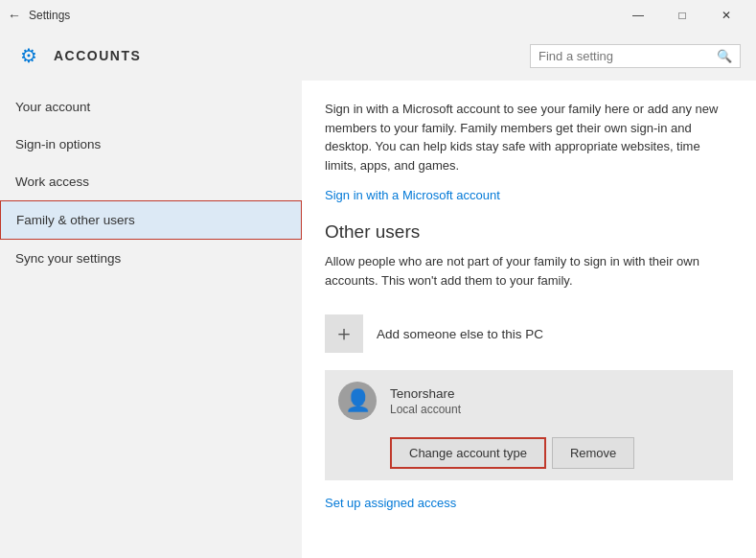 This screenshot has height=558, width=756. Describe the element at coordinates (529, 334) in the screenshot. I see `add-user-row: ＋ Add someone else to this PC` at that location.